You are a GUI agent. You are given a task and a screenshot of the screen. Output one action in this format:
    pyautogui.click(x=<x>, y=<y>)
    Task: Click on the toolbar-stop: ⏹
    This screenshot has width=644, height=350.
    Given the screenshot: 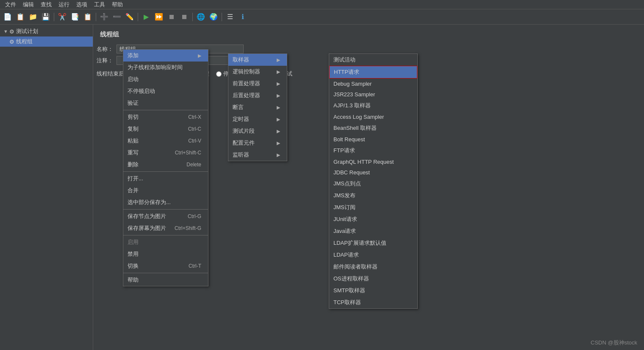 What is the action you would take?
    pyautogui.click(x=172, y=17)
    